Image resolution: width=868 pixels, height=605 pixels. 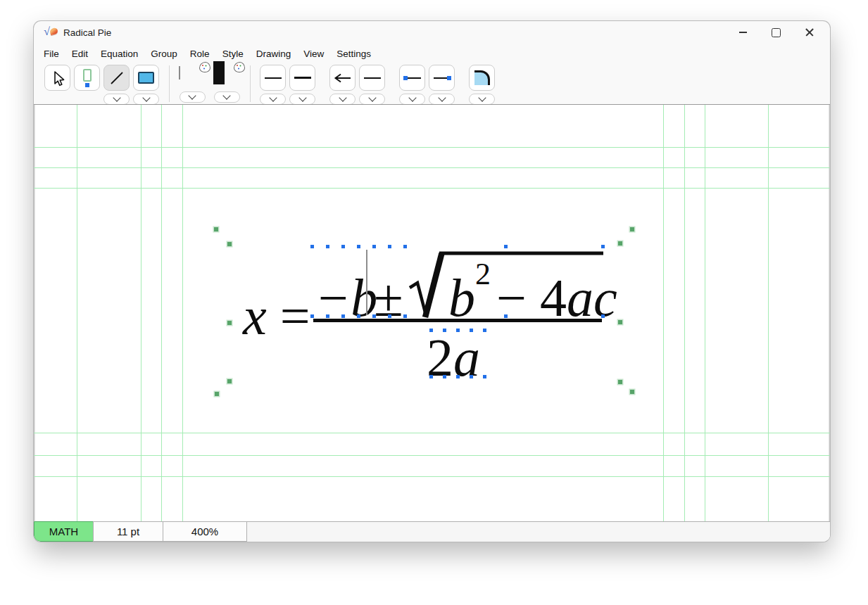 What do you see at coordinates (128, 532) in the screenshot?
I see `font-size-indicator: 11 pt` at bounding box center [128, 532].